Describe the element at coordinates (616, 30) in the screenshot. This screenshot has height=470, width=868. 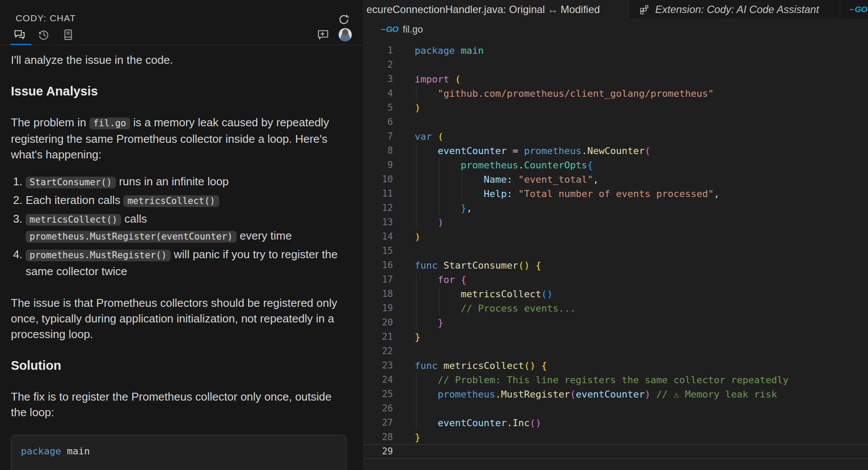
I see `breadcrumb: GO fil.go` at that location.